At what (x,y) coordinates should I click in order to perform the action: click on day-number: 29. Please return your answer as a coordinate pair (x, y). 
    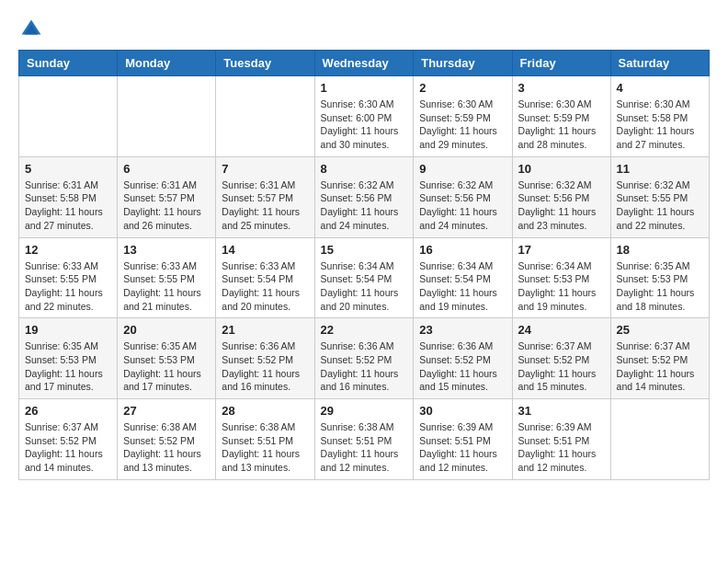
    Looking at the image, I should click on (364, 410).